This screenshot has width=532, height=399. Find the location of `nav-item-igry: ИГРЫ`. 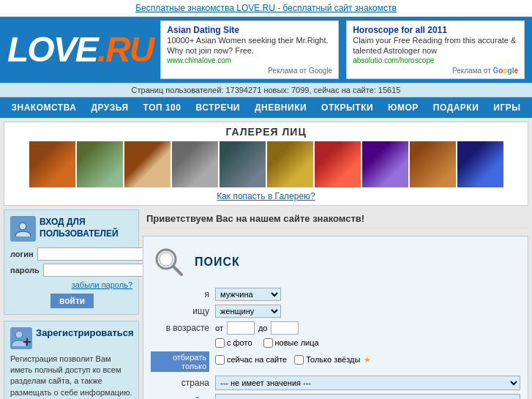

nav-item-igry: ИГРЫ is located at coordinates (506, 108).